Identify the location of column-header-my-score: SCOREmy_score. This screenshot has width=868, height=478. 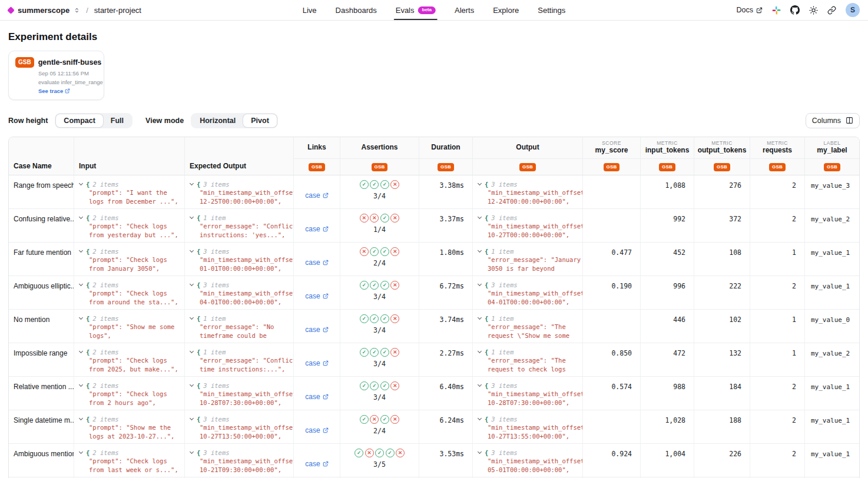
(611, 148).